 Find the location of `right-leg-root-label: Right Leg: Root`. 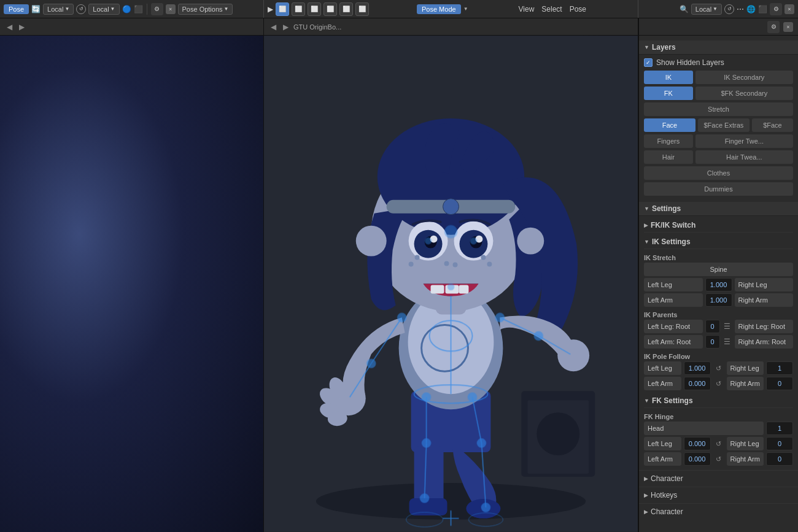

right-leg-root-label: Right Leg: Root is located at coordinates (764, 326).